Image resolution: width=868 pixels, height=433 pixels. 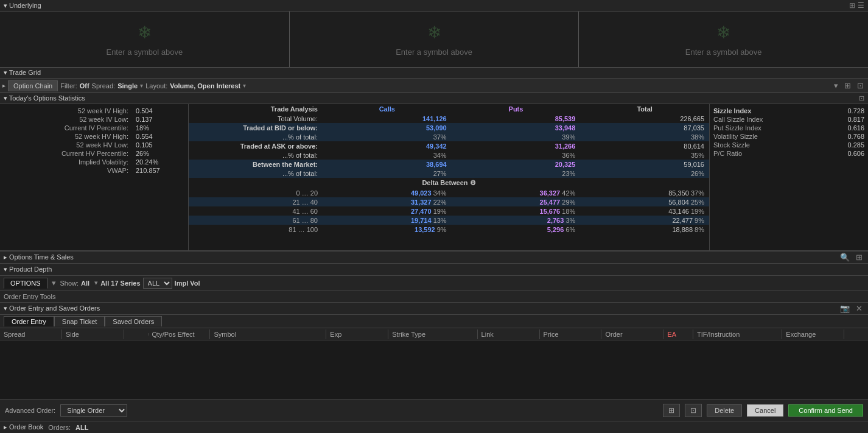 I want to click on total-vol-calls: 141,126, so click(x=387, y=118).